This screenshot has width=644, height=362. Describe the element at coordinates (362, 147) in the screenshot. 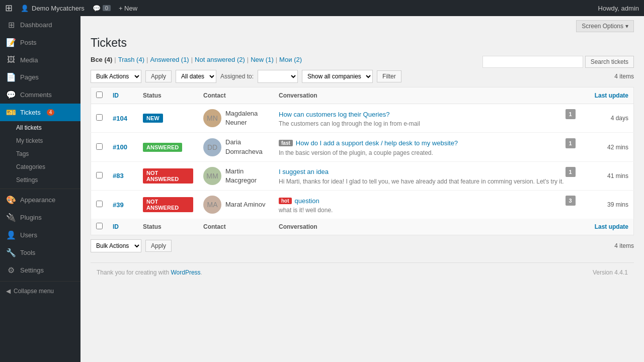

I see `table-row: #100 ANSWERED DD Daria Domracheva` at that location.